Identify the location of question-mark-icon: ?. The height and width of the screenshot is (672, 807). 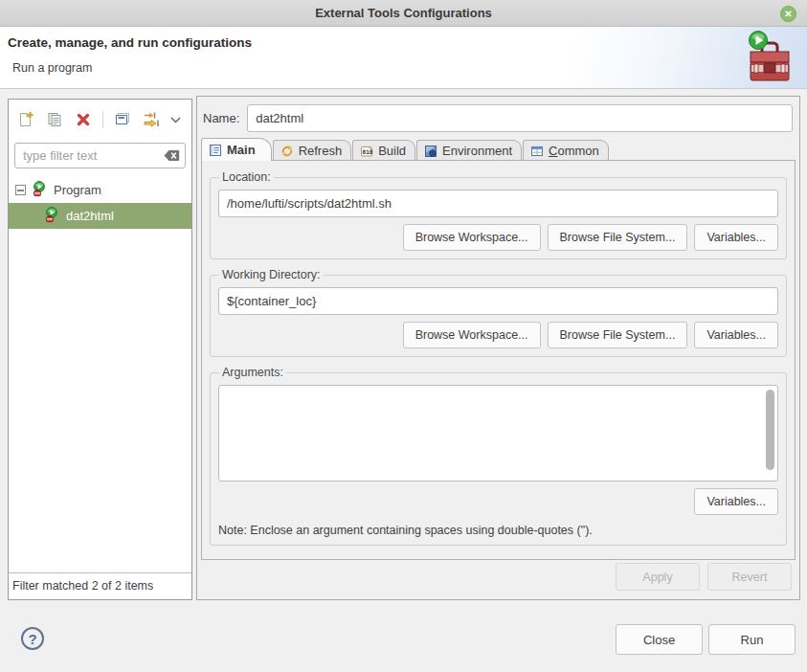
(33, 639).